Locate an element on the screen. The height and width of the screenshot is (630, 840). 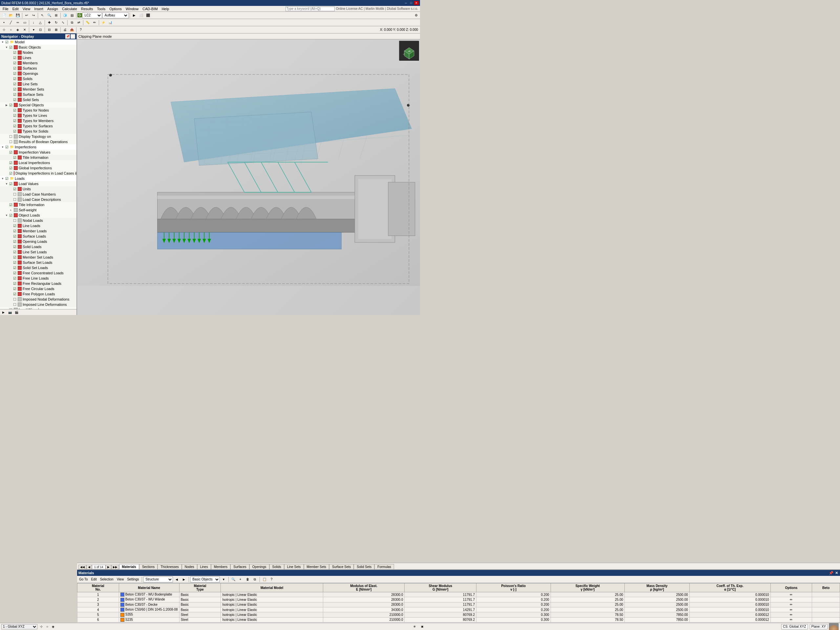
help-btn: ? is located at coordinates (81, 30).